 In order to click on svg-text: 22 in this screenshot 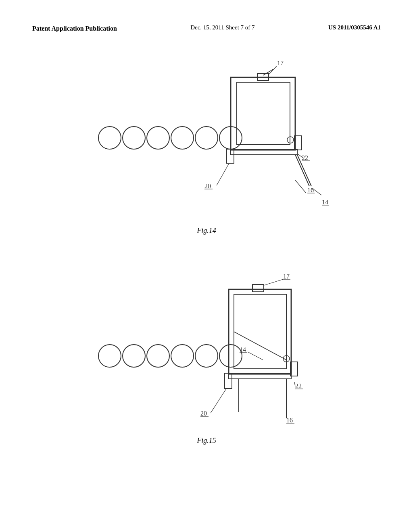, I will do `click(298, 386)`.